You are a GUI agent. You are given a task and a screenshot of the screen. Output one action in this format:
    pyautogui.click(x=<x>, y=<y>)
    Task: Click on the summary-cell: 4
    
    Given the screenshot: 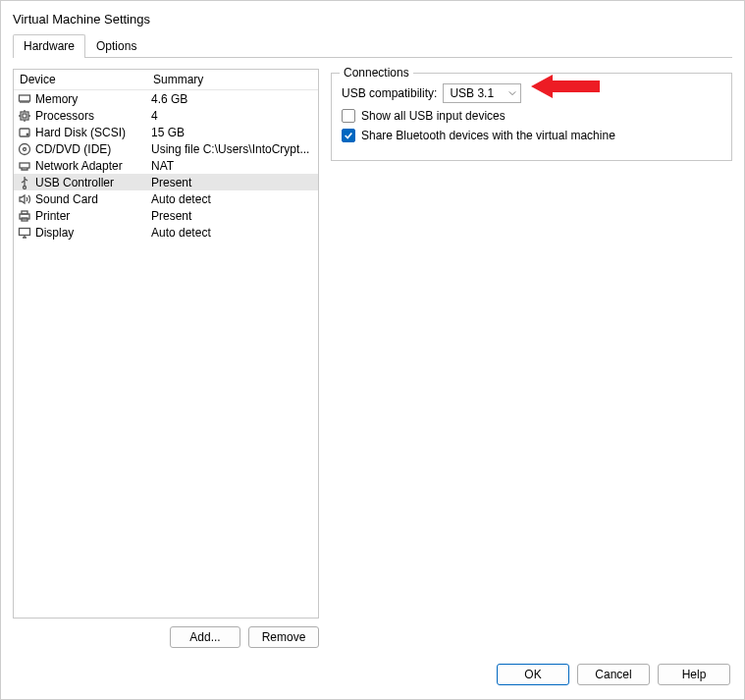 What is the action you would take?
    pyautogui.click(x=233, y=116)
    